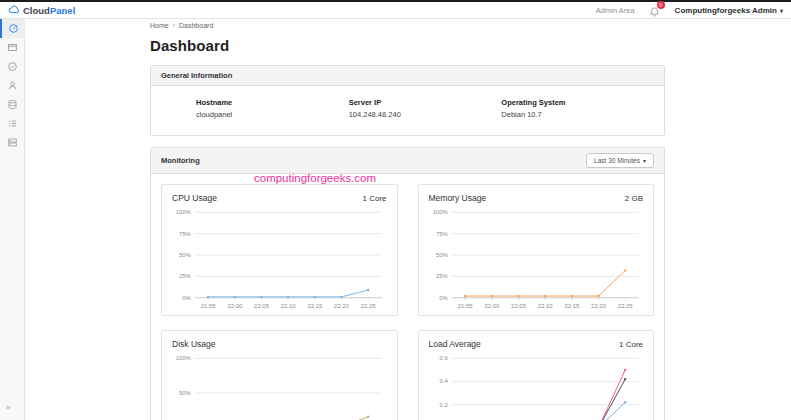 The height and width of the screenshot is (420, 791). What do you see at coordinates (180, 160) in the screenshot?
I see `monitoring-title: Monitoring` at bounding box center [180, 160].